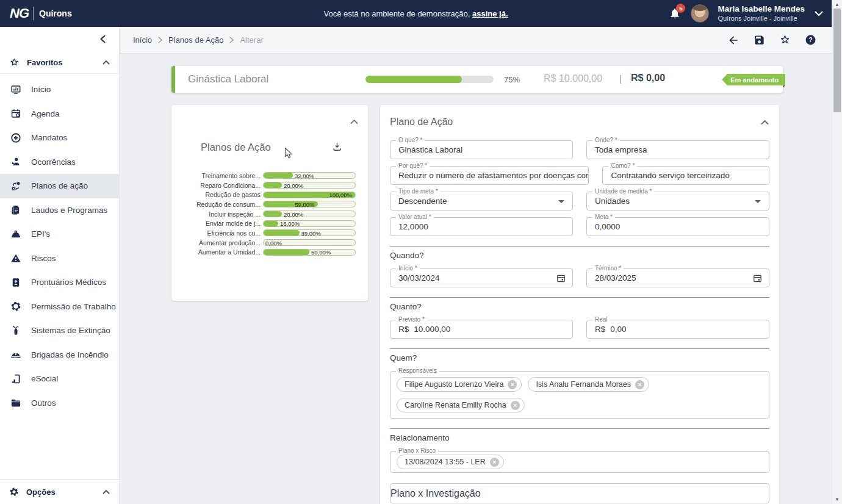 This screenshot has height=504, width=842. I want to click on sidebar-collapse-button, so click(103, 39).